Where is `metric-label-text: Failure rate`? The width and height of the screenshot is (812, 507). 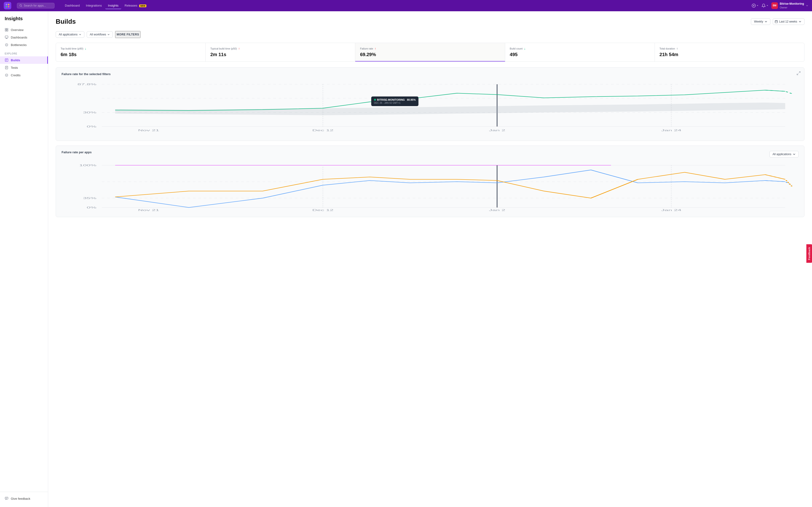 metric-label-text: Failure rate is located at coordinates (366, 49).